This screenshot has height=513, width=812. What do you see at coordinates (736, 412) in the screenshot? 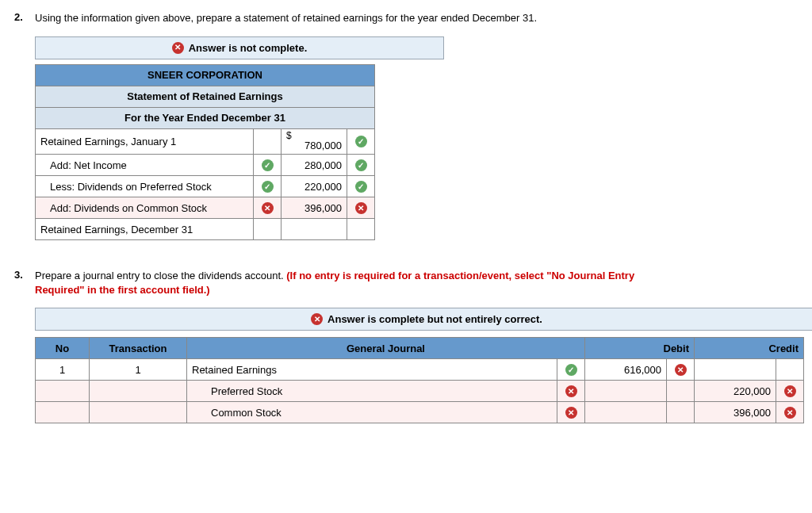
I see `q3-row-credit: 396,000` at bounding box center [736, 412].